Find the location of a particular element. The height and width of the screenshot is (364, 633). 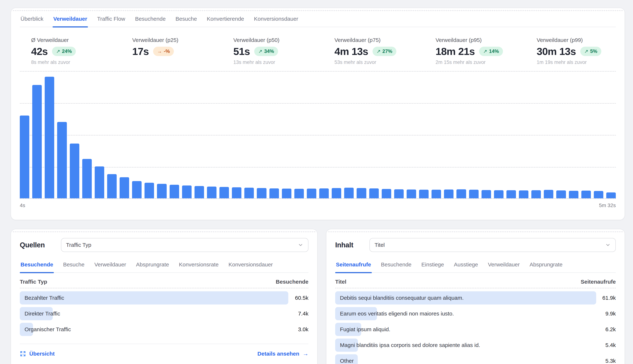

content-metric-tab-label: Absprungrate is located at coordinates (546, 264).